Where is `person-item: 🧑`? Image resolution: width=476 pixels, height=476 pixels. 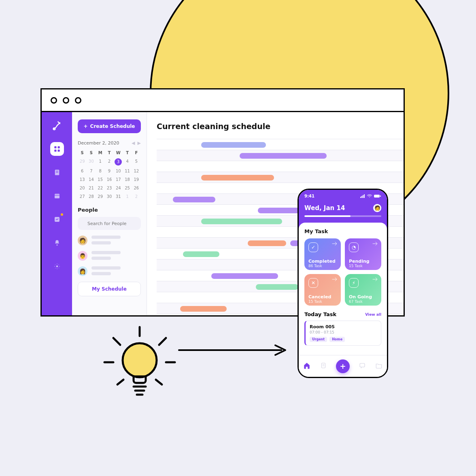 person-item: 🧑 is located at coordinates (109, 240).